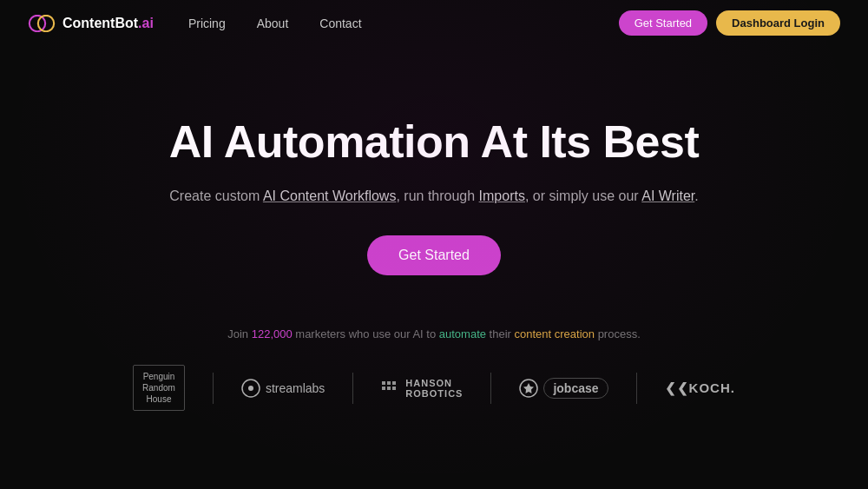  What do you see at coordinates (434, 23) in the screenshot?
I see `navbar: ContentBot.ai Pricing About Contact Get …` at bounding box center [434, 23].